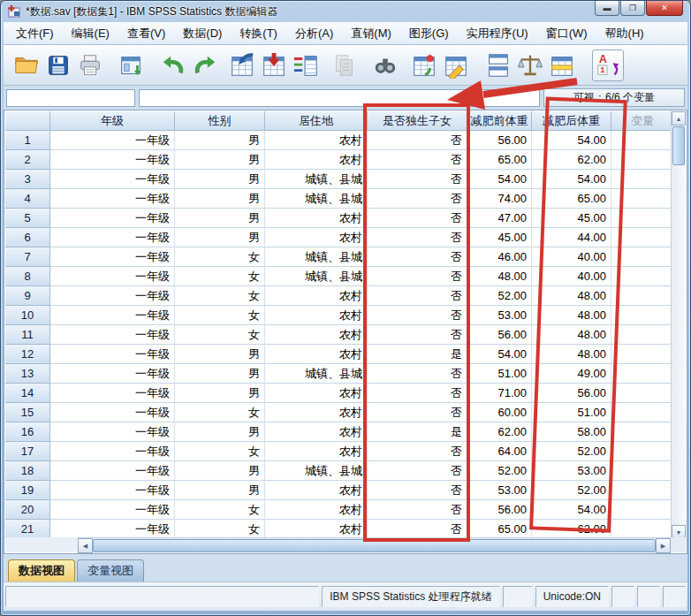 The width and height of the screenshot is (691, 616). I want to click on menu-item-utilities: 实用程序(U), so click(497, 34).